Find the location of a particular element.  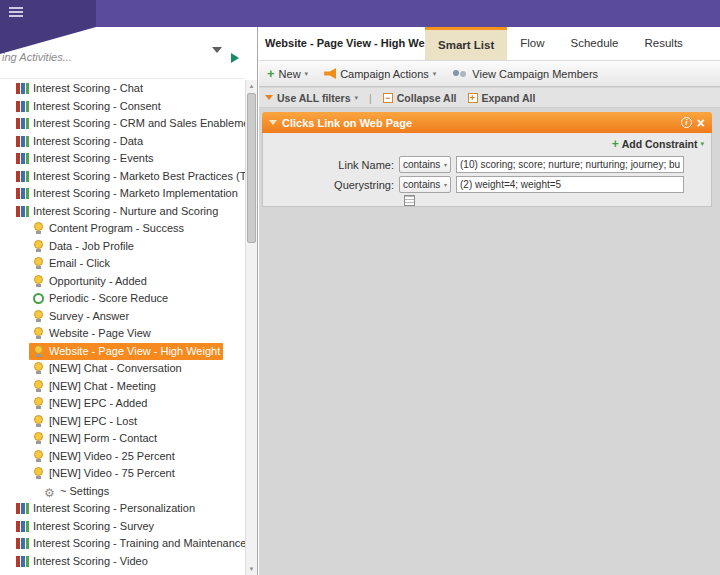

info-icon: i is located at coordinates (686, 122).